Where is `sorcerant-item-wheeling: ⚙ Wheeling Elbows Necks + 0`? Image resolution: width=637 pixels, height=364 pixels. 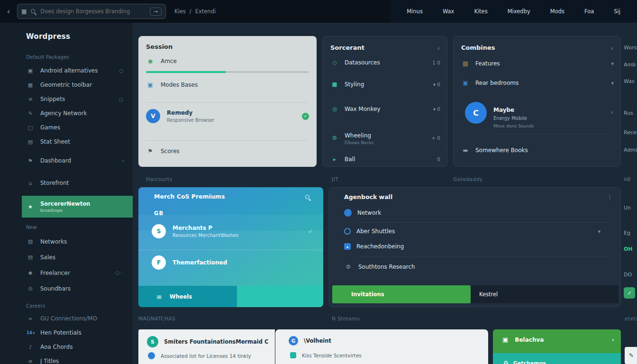
sorcerant-item-wheeling: ⚙ Wheeling Elbows Necks + 0 is located at coordinates (385, 137).